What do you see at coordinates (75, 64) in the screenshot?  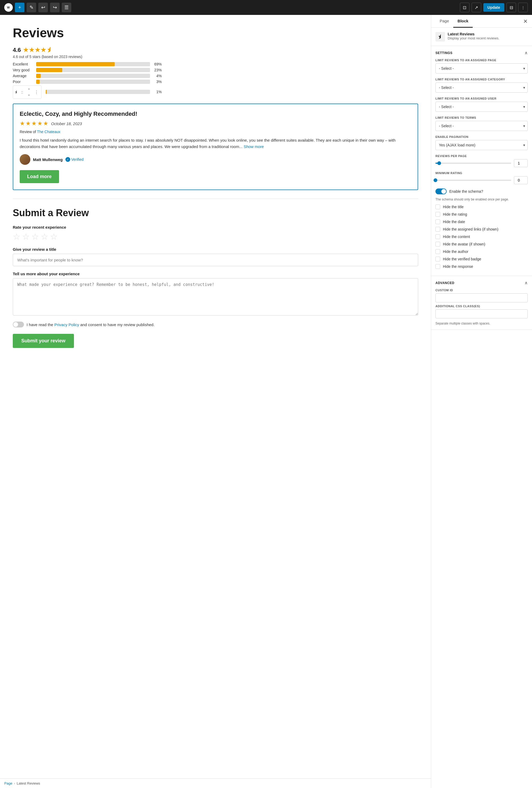 I see `bar-fill-excellent` at bounding box center [75, 64].